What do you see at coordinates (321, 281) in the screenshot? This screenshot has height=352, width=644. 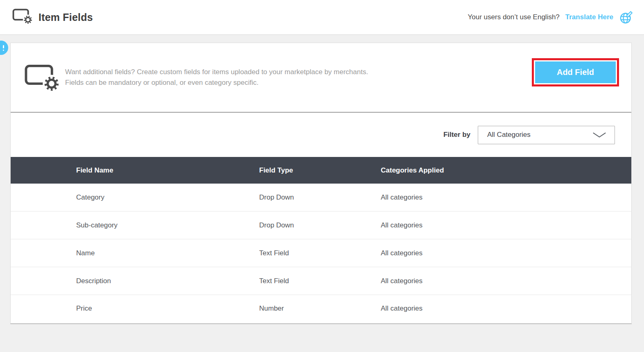 I see `table-row: Description Text Field All categories` at bounding box center [321, 281].